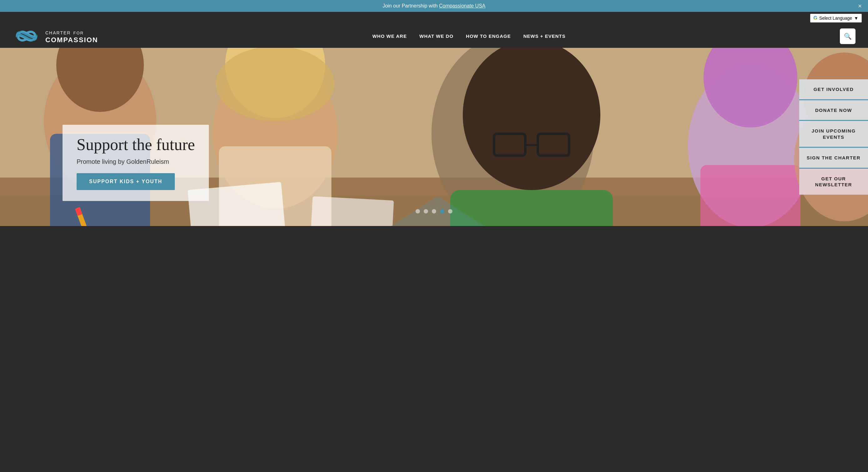 The image size is (868, 472). I want to click on announcement-link: Compassionate USA, so click(462, 6).